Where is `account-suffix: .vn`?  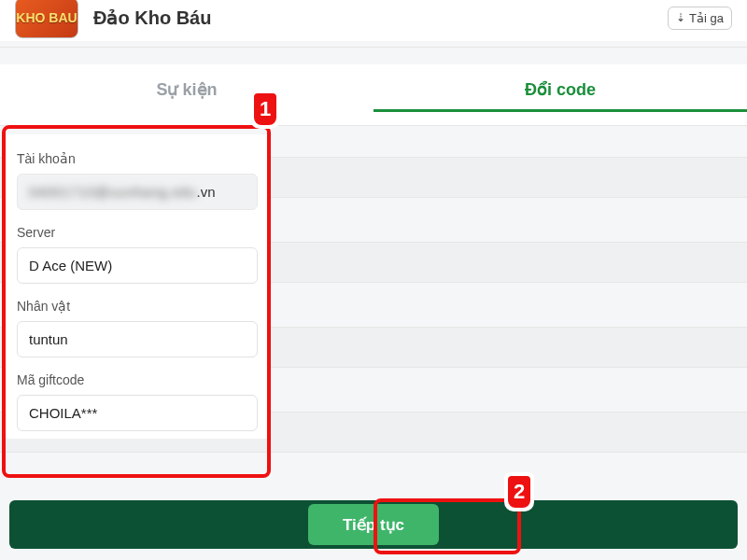 account-suffix: .vn is located at coordinates (206, 192).